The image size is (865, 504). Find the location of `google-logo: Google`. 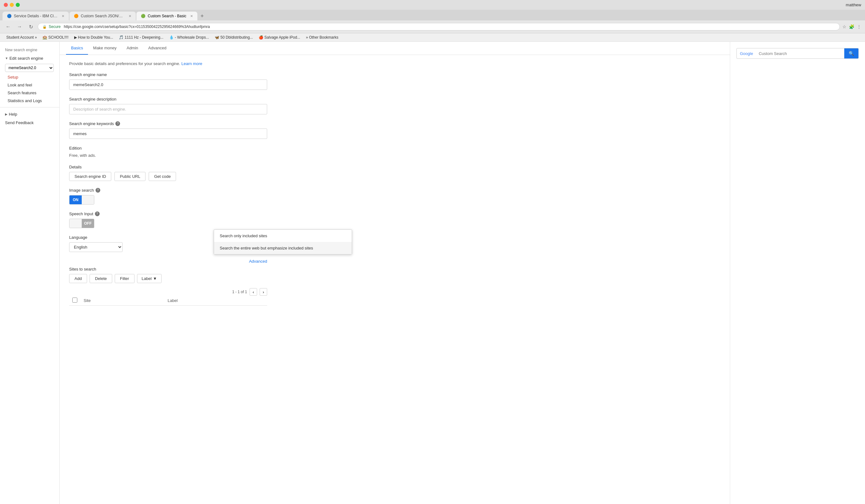

google-logo: Google is located at coordinates (746, 54).